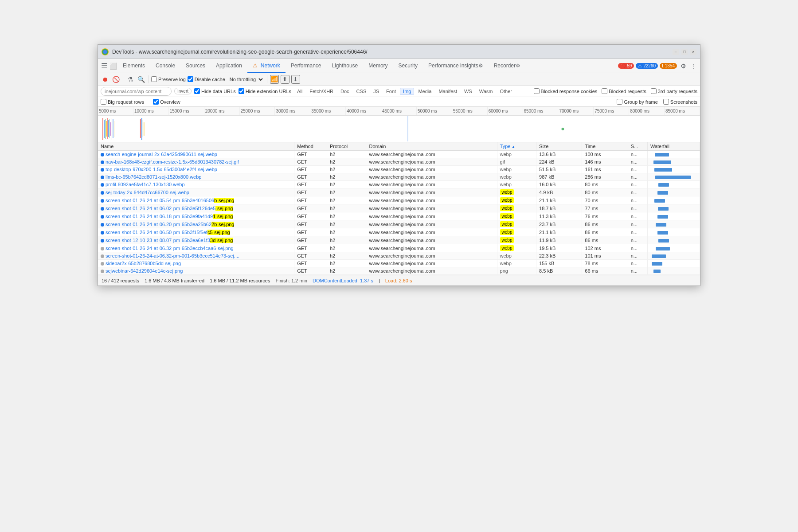 The image size is (798, 532). What do you see at coordinates (615, 91) in the screenshot?
I see `filter-right: Blocked response cookies Blocked request…` at bounding box center [615, 91].